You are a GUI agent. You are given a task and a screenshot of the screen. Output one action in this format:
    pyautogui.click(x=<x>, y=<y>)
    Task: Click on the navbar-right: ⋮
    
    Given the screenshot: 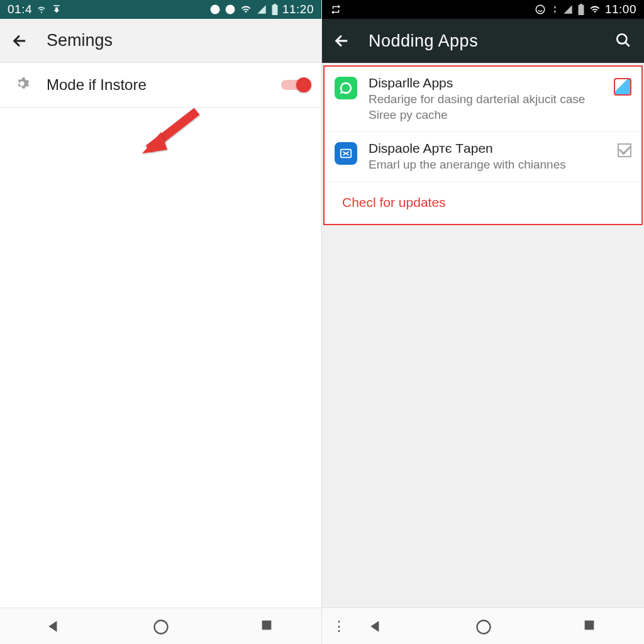 What is the action you would take?
    pyautogui.click(x=483, y=626)
    